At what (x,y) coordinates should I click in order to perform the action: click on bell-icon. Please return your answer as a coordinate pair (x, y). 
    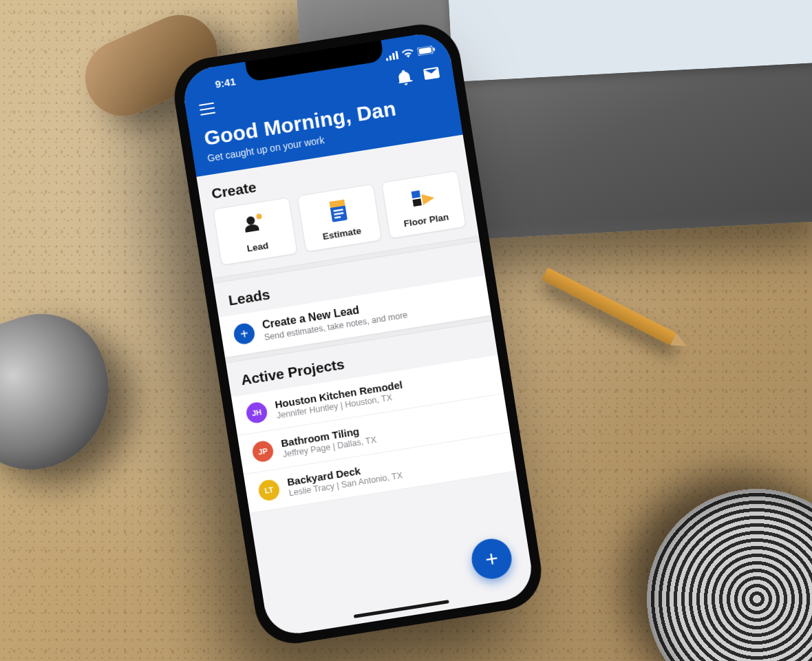
    Looking at the image, I should click on (405, 77).